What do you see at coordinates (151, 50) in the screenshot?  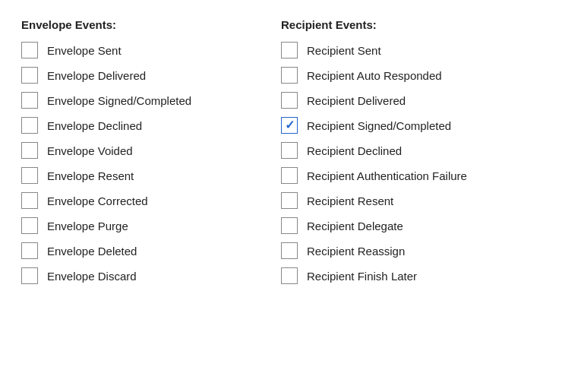 I see `envelope-sent-row: Envelope Sent` at bounding box center [151, 50].